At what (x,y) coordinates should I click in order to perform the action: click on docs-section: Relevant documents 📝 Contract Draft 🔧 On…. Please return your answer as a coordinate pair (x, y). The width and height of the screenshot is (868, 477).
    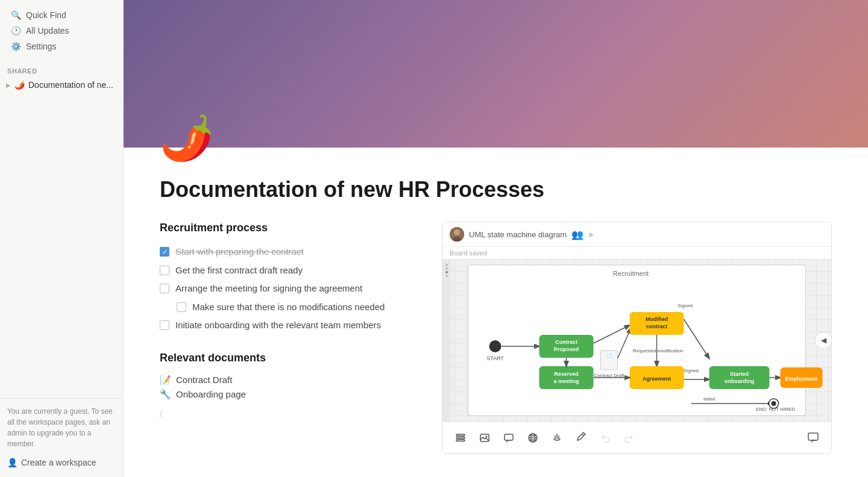
    Looking at the image, I should click on (286, 377).